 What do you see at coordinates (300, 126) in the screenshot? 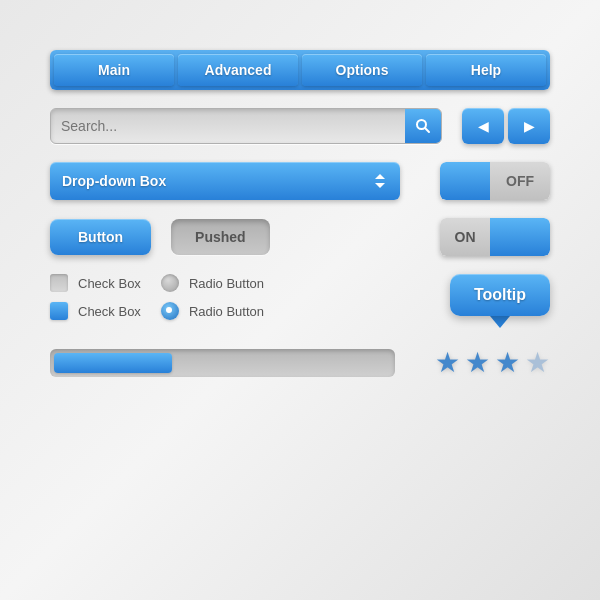
I see `search-row: ◀ ▶` at bounding box center [300, 126].